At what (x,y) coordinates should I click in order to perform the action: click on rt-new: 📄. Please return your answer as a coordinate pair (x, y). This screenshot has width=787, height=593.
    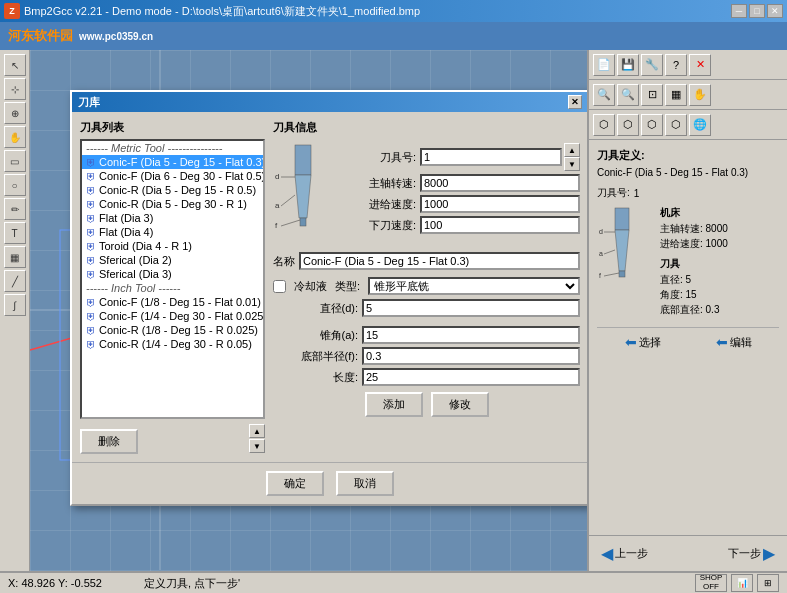
    Looking at the image, I should click on (604, 65).